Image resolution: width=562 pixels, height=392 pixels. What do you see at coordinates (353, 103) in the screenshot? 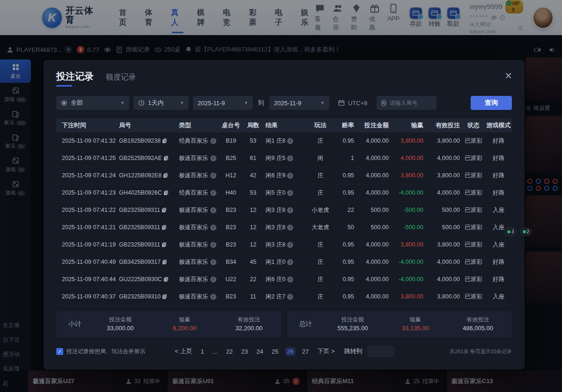
I see `timezone-display: UTC+8` at bounding box center [353, 103].